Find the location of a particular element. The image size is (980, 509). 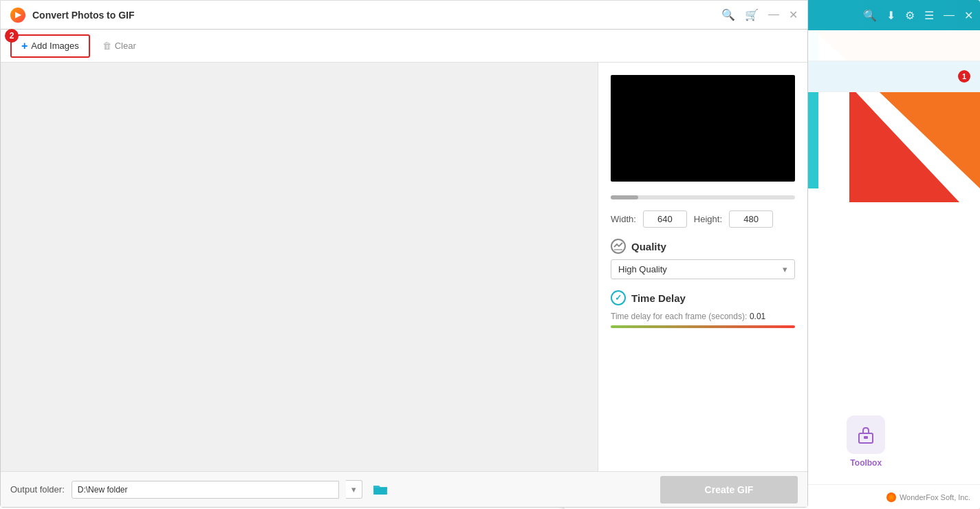

quality-section: Quality High Quality ▾ is located at coordinates (703, 259).